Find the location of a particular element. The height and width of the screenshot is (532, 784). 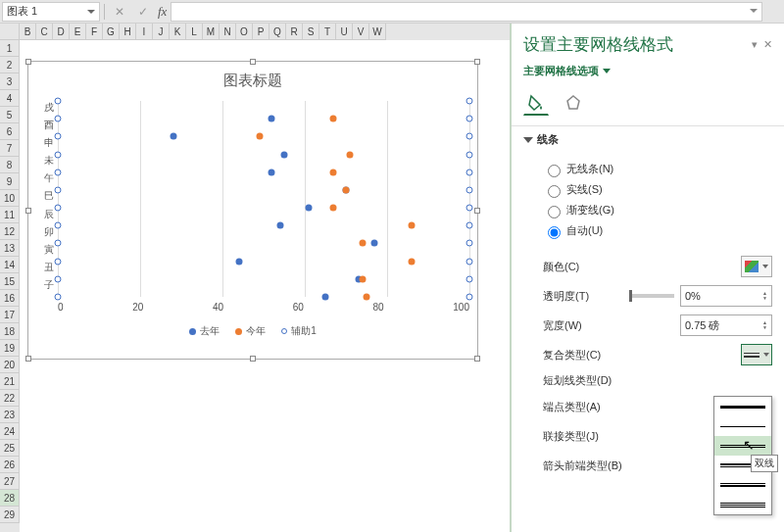

panel-subtitle-dropdown: 主要网格线选项 is located at coordinates (648, 73).